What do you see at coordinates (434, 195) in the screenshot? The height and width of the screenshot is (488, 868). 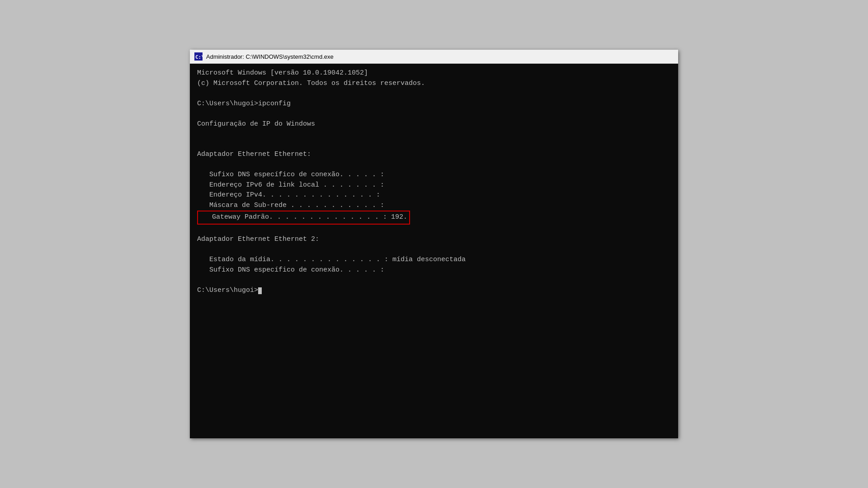 I see `terminal-line: Endereço IPv4. . . . . . . . . . . . . .…` at bounding box center [434, 195].